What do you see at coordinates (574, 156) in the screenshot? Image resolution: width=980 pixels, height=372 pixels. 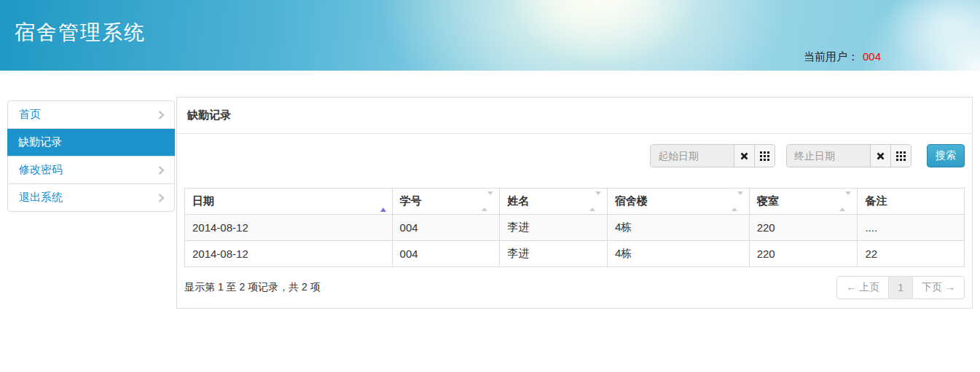 I see `search-toolbar: 搜索` at bounding box center [574, 156].